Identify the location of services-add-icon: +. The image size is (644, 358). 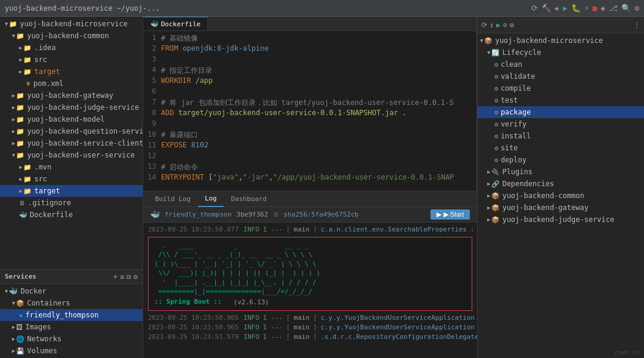
(116, 277).